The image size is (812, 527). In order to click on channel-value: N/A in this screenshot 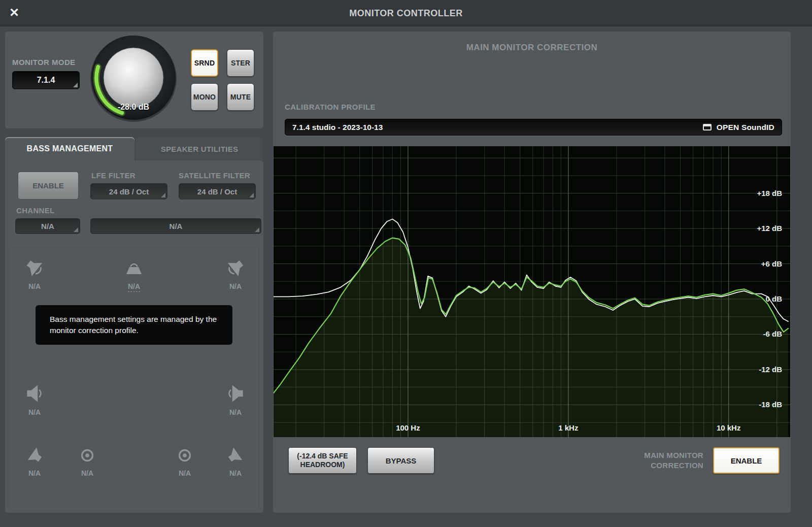, I will do `click(48, 226)`.